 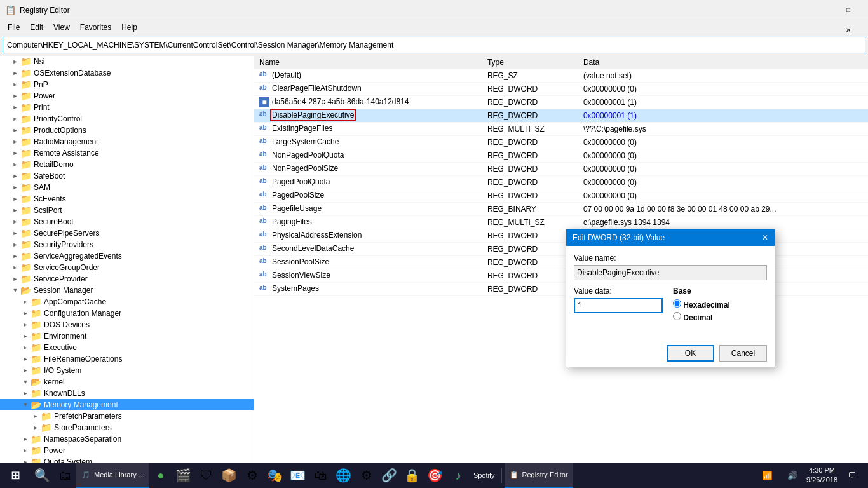 What do you see at coordinates (127, 313) in the screenshot?
I see `tree-item-ConfigurationManager: ►📁Configuration Manager` at bounding box center [127, 313].